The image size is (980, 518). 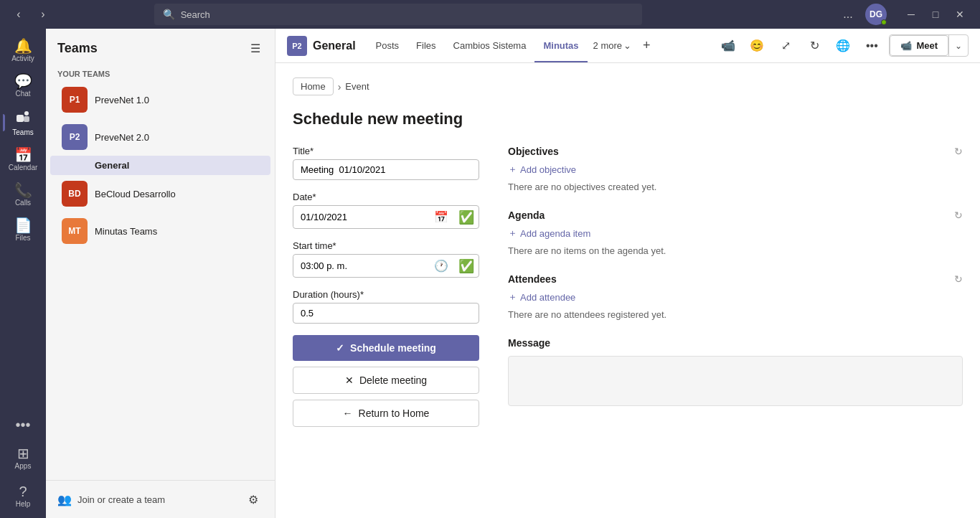 I want to click on tab-cambios: Cambios Sistema, so click(x=490, y=46).